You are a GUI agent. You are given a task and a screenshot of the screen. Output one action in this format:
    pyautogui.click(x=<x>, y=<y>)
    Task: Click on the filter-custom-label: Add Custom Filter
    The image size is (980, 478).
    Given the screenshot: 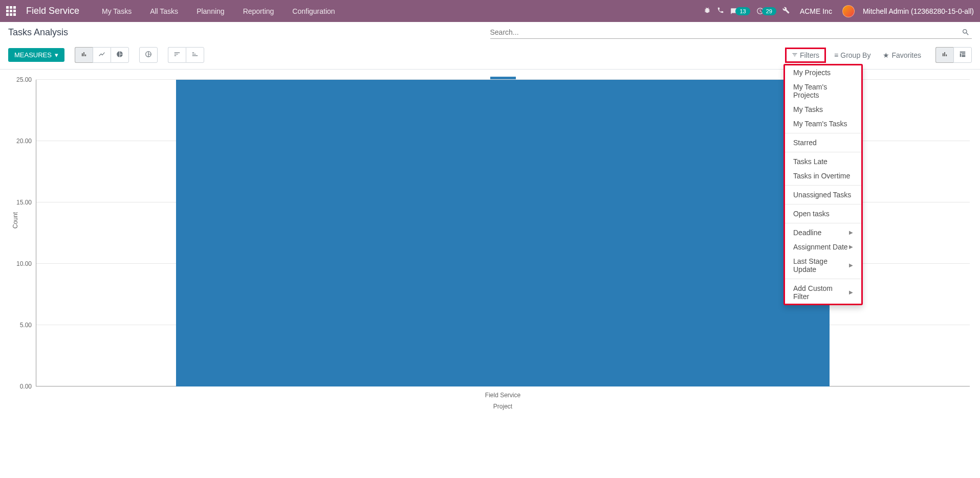 What is the action you would take?
    pyautogui.click(x=821, y=292)
    